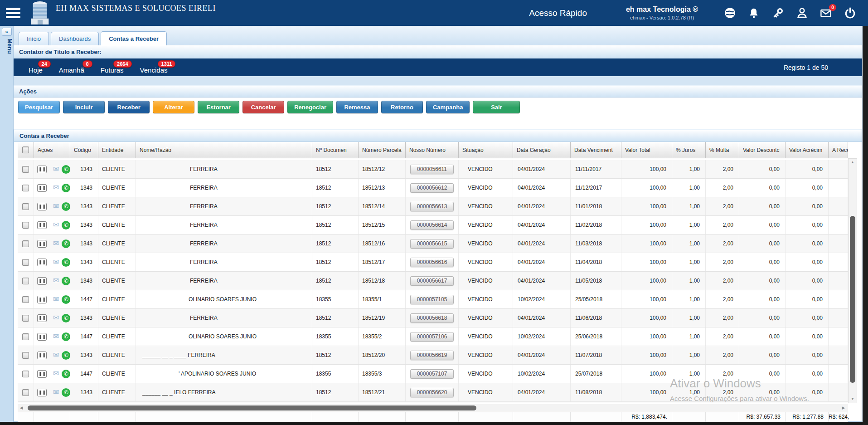 This screenshot has width=868, height=425. What do you see at coordinates (433, 408) in the screenshot?
I see `horizontal-scrollbar: ◀ ▶` at bounding box center [433, 408].